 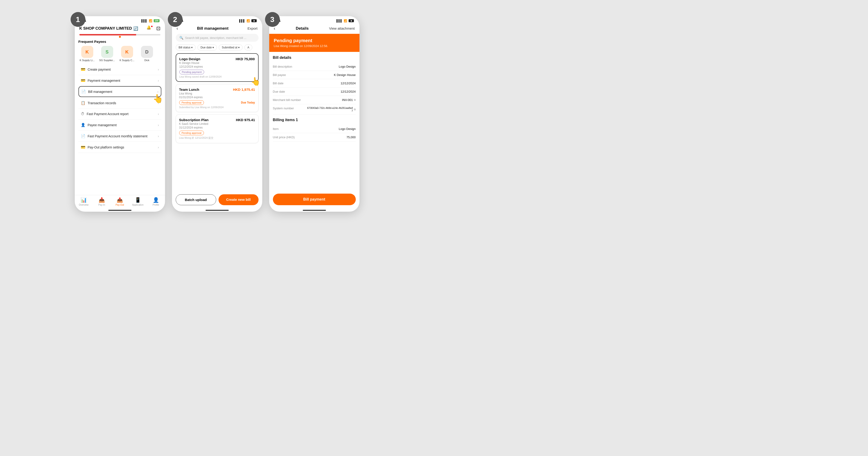 I want to click on bill-amount-2: HKD 975.41, so click(x=245, y=120).